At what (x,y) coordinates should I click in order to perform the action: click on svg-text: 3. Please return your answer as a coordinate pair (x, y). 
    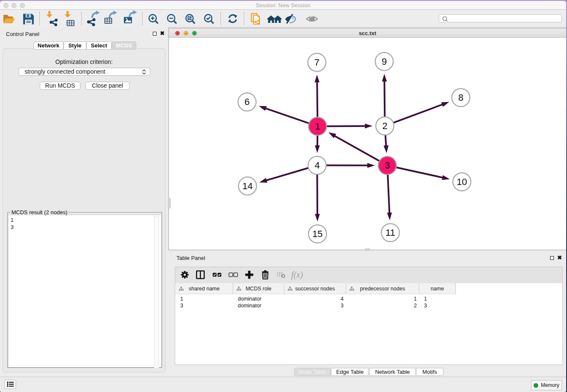
    Looking at the image, I should click on (387, 165).